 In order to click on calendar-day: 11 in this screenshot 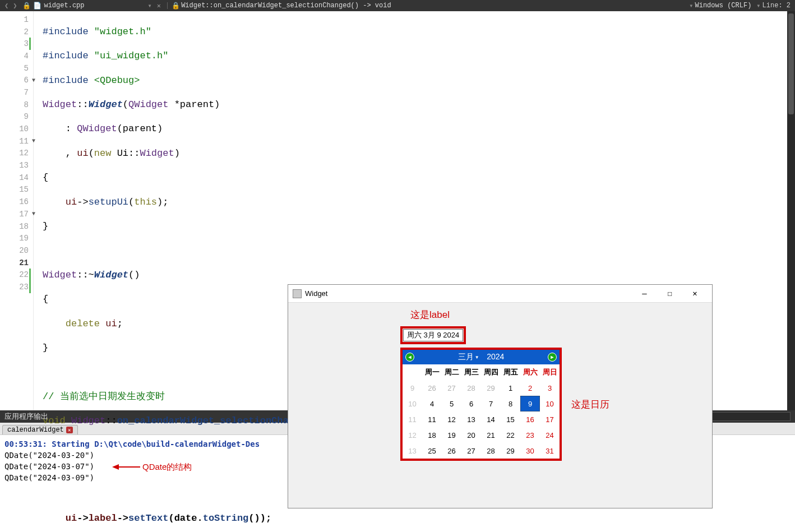, I will do `click(432, 419)`.